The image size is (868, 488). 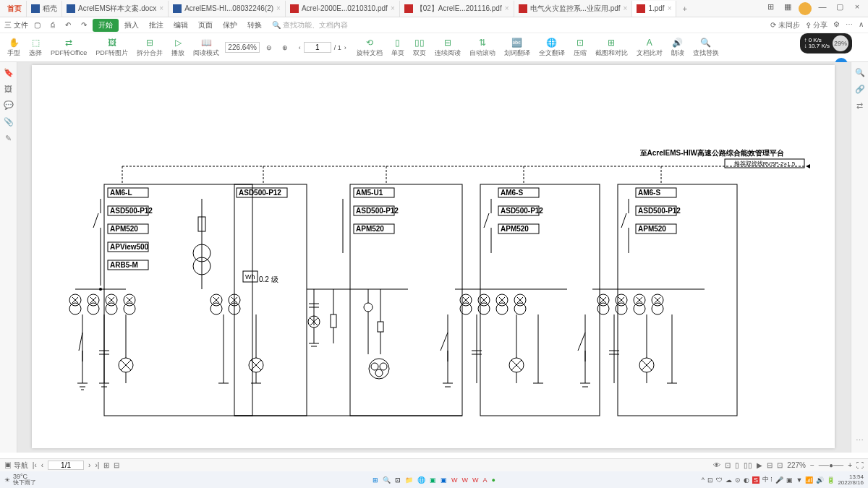 I want to click on tool-compare: A文档比对, so click(x=650, y=48).